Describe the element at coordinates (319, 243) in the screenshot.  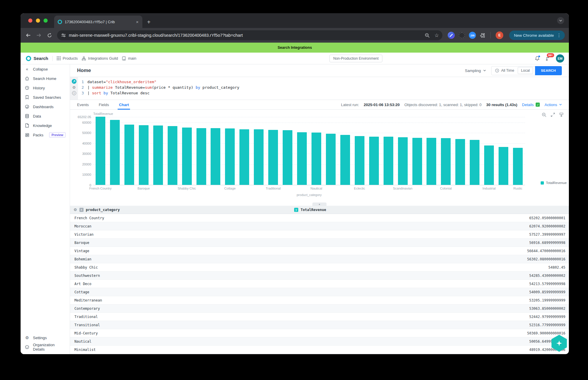
I see `table-row: Baroque56916.68999999998` at that location.